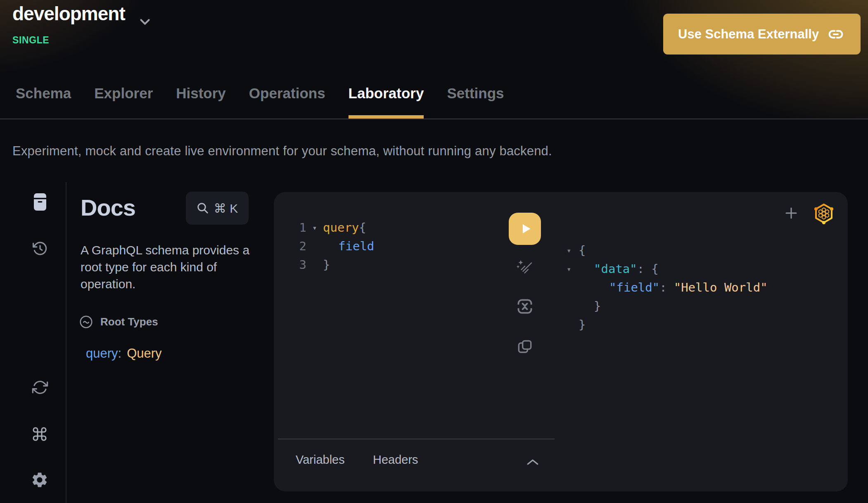 The height and width of the screenshot is (503, 868). What do you see at coordinates (824, 214) in the screenshot?
I see `hive-logo-link` at bounding box center [824, 214].